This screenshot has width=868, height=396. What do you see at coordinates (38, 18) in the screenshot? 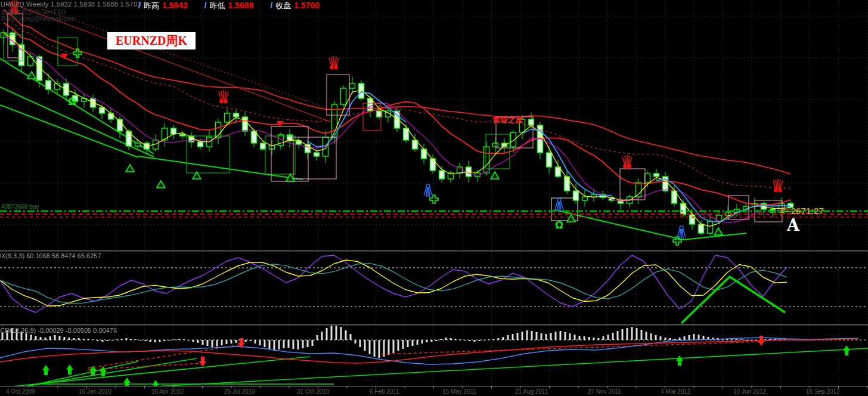
I see `watermark-email-text: Email:kong@hotmail.com` at bounding box center [38, 18].